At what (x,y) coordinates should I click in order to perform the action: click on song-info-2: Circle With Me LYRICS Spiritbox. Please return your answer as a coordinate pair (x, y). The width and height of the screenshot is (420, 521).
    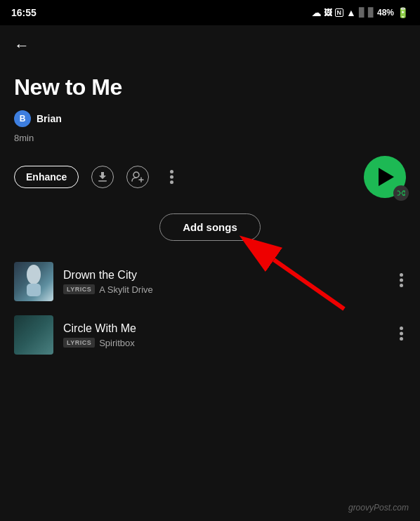
    Looking at the image, I should click on (225, 336).